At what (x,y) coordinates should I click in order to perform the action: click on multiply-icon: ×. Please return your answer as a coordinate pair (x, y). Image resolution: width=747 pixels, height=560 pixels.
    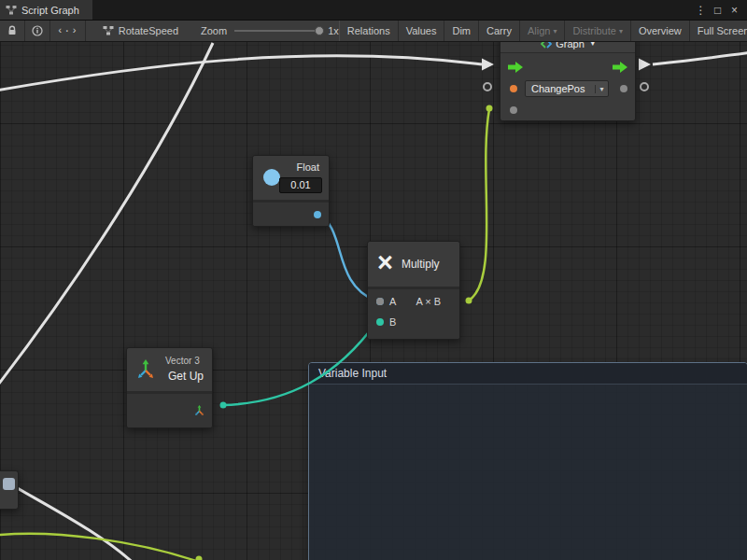
    Looking at the image, I should click on (385, 263).